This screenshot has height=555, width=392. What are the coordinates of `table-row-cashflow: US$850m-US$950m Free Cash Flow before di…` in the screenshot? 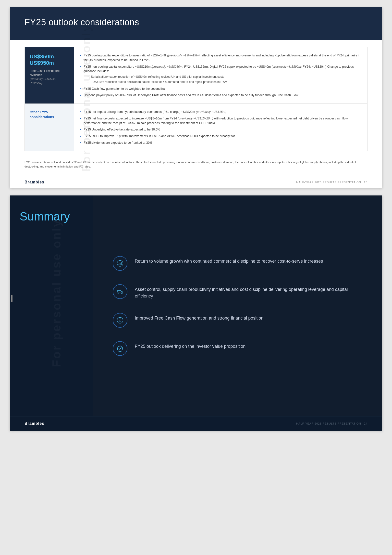 It's located at (196, 76).